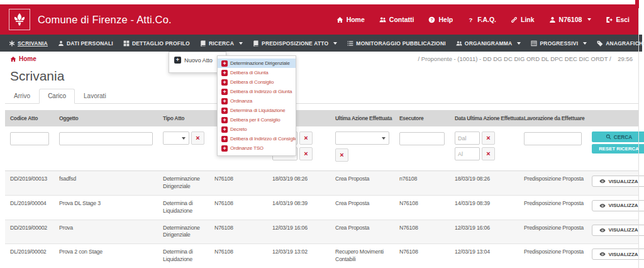  What do you see at coordinates (176, 138) in the screenshot?
I see `filter-tipo-atto-select` at bounding box center [176, 138].